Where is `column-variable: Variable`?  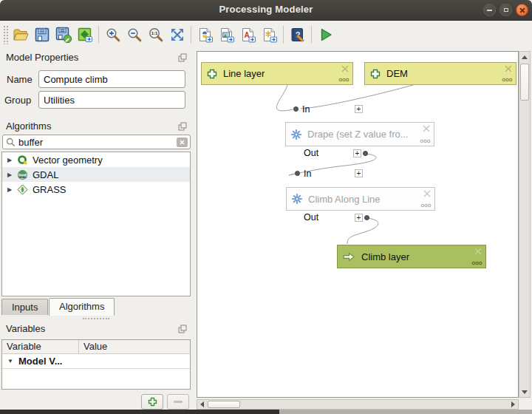 column-variable: Variable is located at coordinates (41, 347).